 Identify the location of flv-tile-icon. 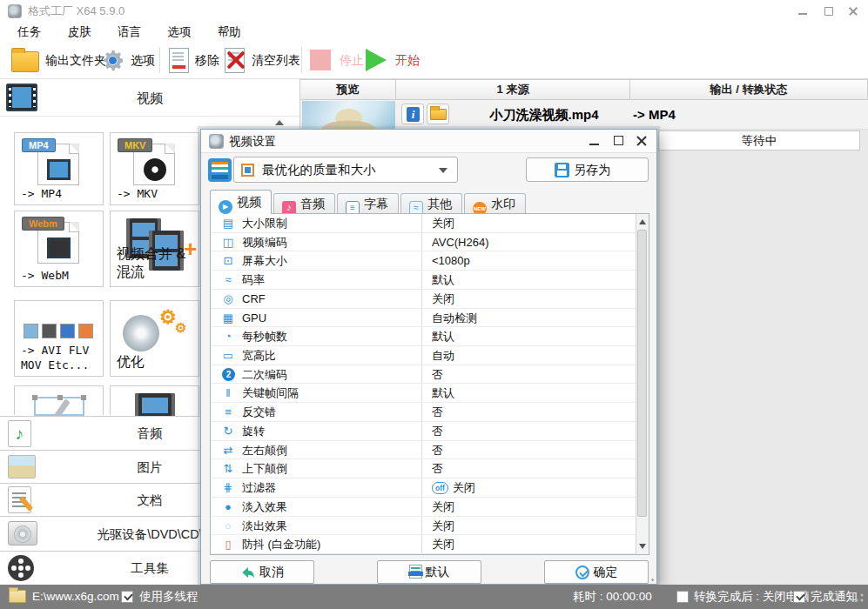
(49, 331).